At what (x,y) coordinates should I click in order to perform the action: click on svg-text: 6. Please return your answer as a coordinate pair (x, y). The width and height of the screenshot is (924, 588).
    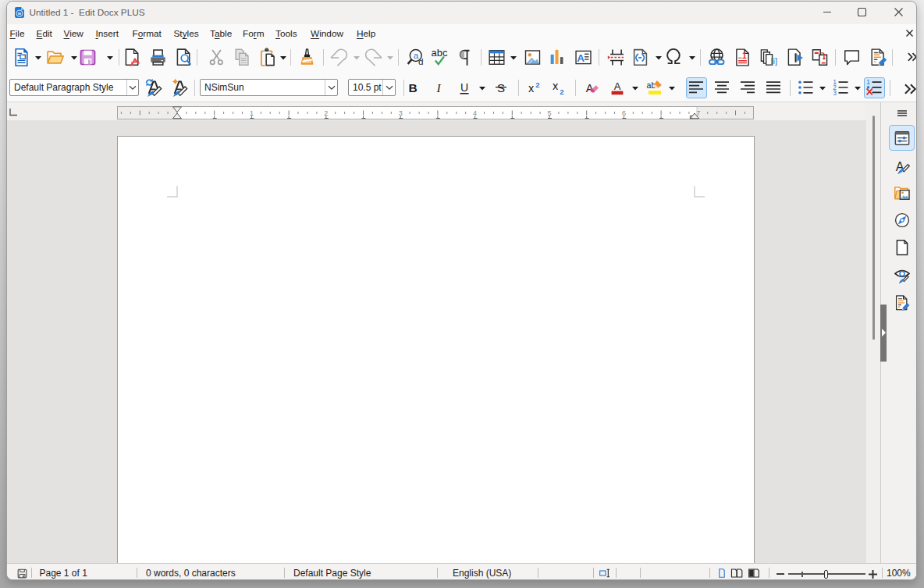
    Looking at the image, I should click on (624, 112).